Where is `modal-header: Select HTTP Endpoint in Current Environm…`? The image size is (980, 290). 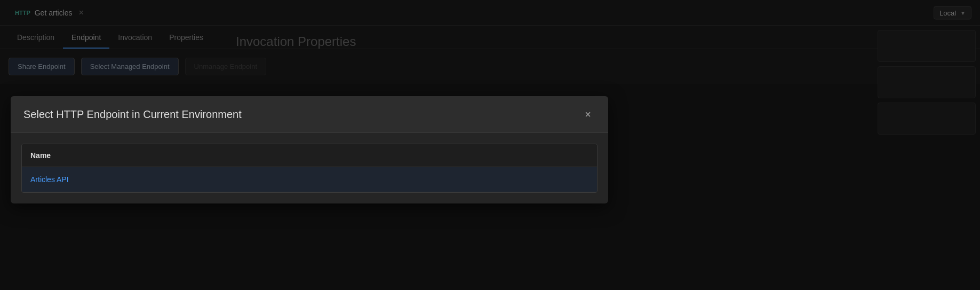
modal-header: Select HTTP Endpoint in Current Environm… is located at coordinates (309, 114).